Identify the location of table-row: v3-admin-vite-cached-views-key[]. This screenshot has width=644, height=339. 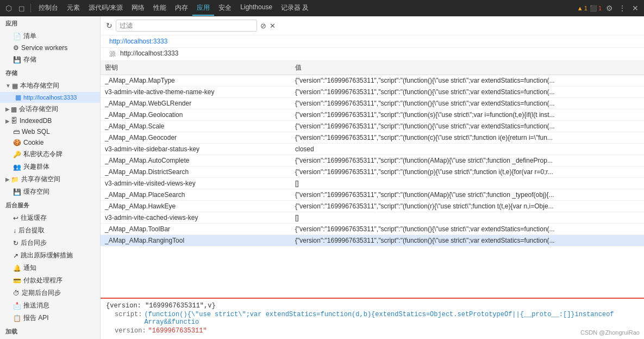
(372, 218).